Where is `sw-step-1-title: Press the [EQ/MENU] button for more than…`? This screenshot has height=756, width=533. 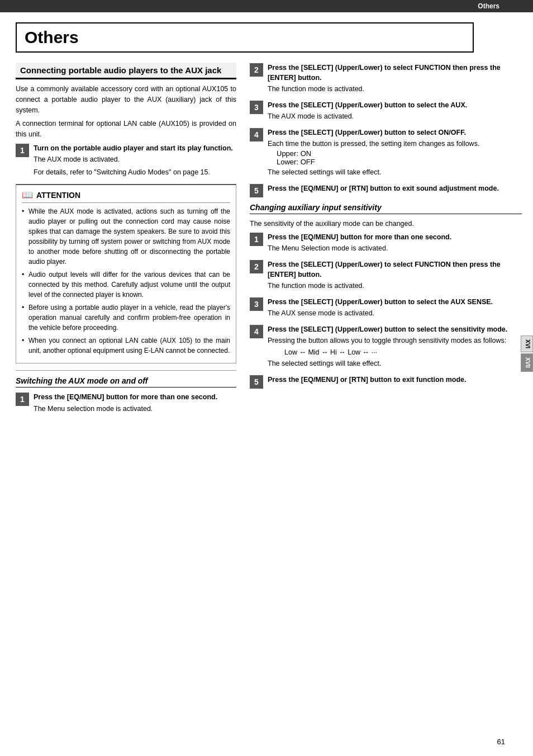 sw-step-1-title: Press the [EQ/MENU] button for more than… is located at coordinates (135, 397).